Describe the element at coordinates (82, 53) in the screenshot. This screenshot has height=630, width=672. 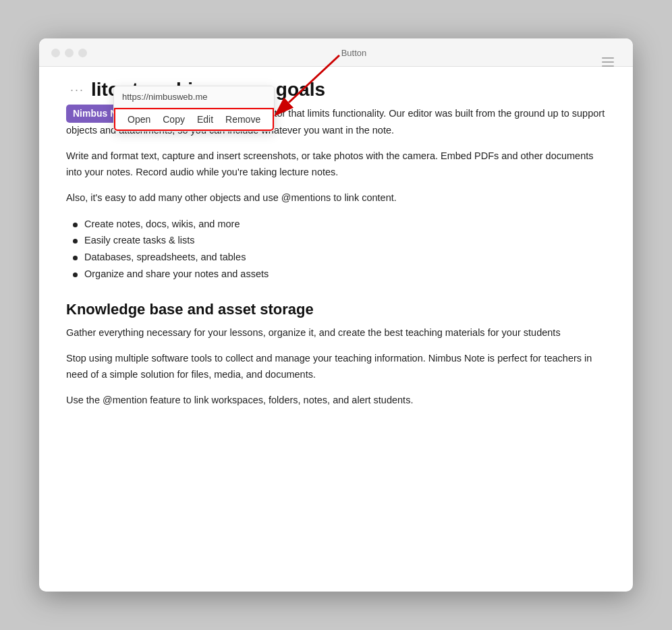
I see `maximize-button` at that location.